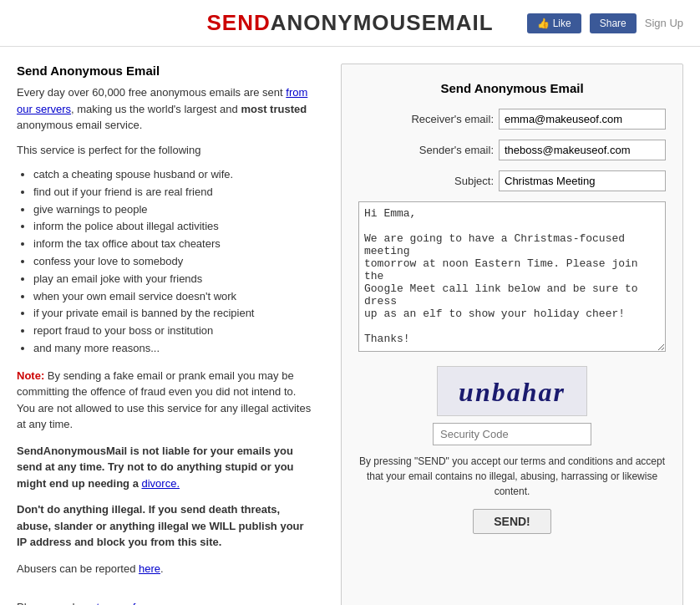  What do you see at coordinates (166, 150) in the screenshot?
I see `perfect-text: This service is perfect for the followin…` at bounding box center [166, 150].